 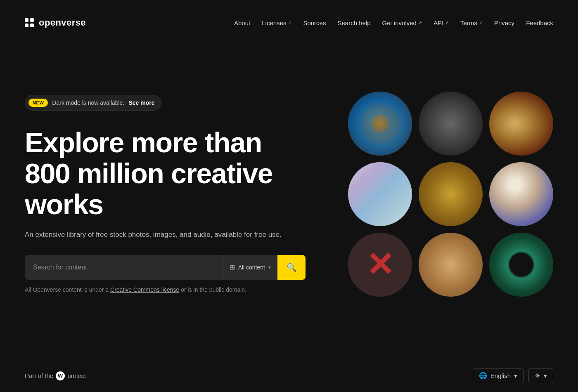 What do you see at coordinates (124, 267) in the screenshot?
I see `search-input` at bounding box center [124, 267].